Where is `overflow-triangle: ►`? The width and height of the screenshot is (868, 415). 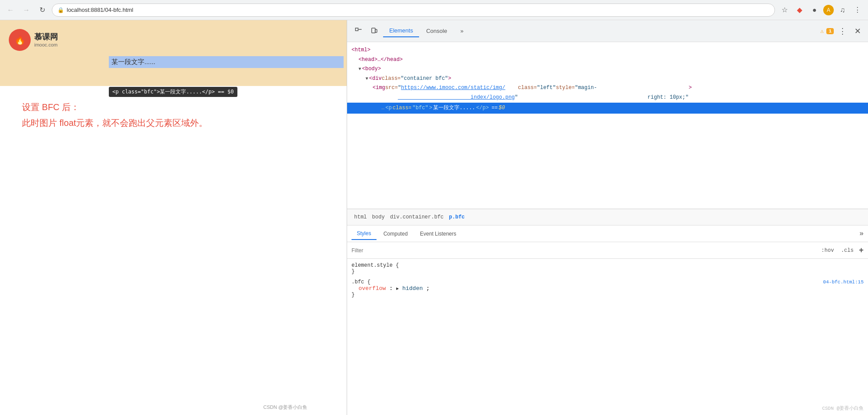 overflow-triangle: ► is located at coordinates (398, 289).